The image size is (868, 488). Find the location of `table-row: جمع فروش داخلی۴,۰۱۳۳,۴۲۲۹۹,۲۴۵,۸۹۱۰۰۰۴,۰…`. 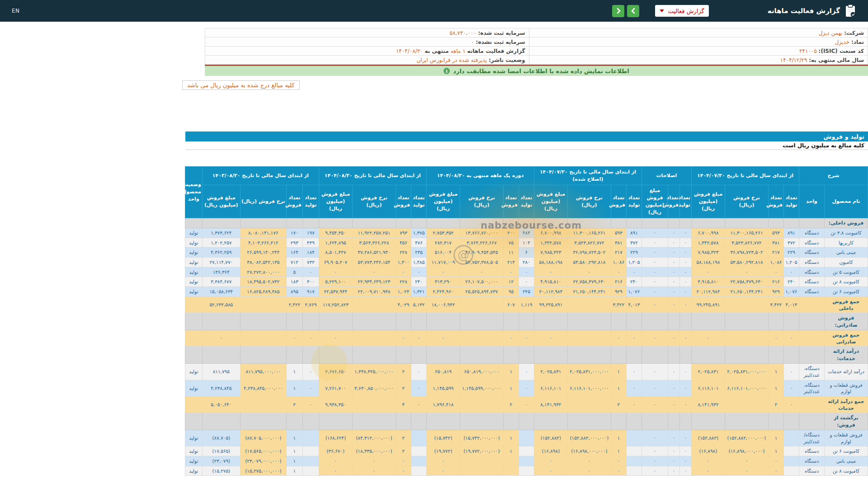

table-row: جمع فروش داخلی۴,۰۱۳۳,۴۲۲۹۹,۲۴۵,۸۹۱۰۰۰۴,۰… is located at coordinates (526, 305).